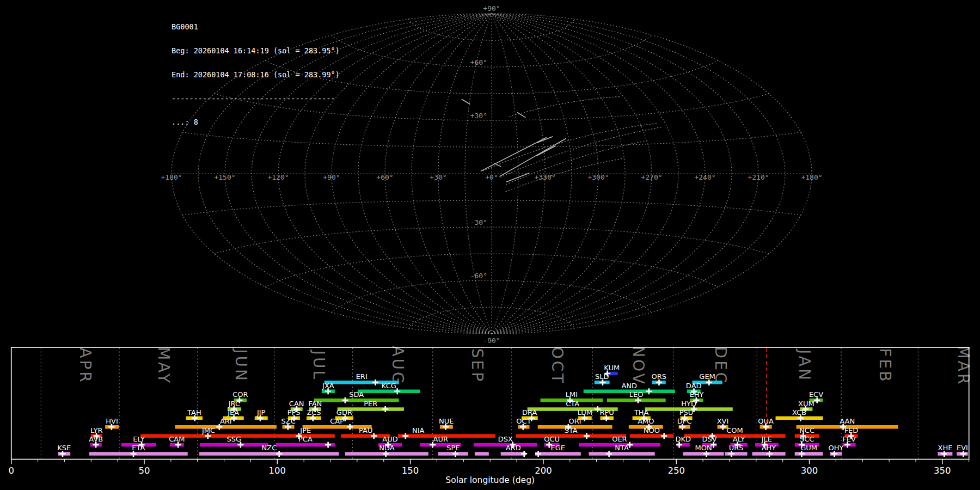 This screenshot has width=980, height=490. What do you see at coordinates (294, 413) in the screenshot?
I see `shower-label: PPS` at bounding box center [294, 413].